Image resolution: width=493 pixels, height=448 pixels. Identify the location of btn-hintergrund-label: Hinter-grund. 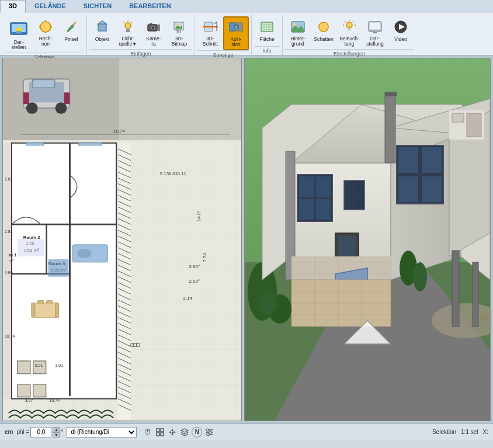
(298, 42).